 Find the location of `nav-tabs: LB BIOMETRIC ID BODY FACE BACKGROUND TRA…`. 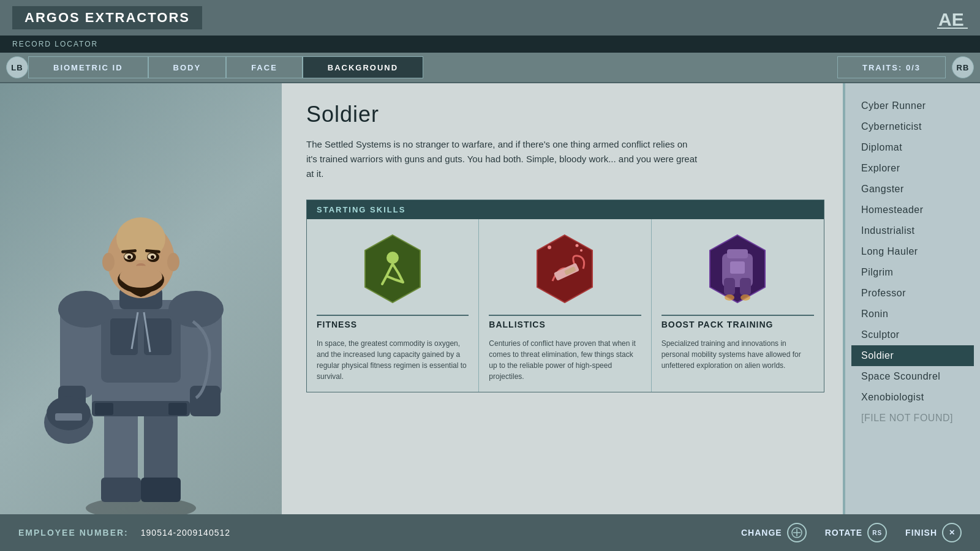

nav-tabs: LB BIOMETRIC ID BODY FACE BACKGROUND TRA… is located at coordinates (490, 68).